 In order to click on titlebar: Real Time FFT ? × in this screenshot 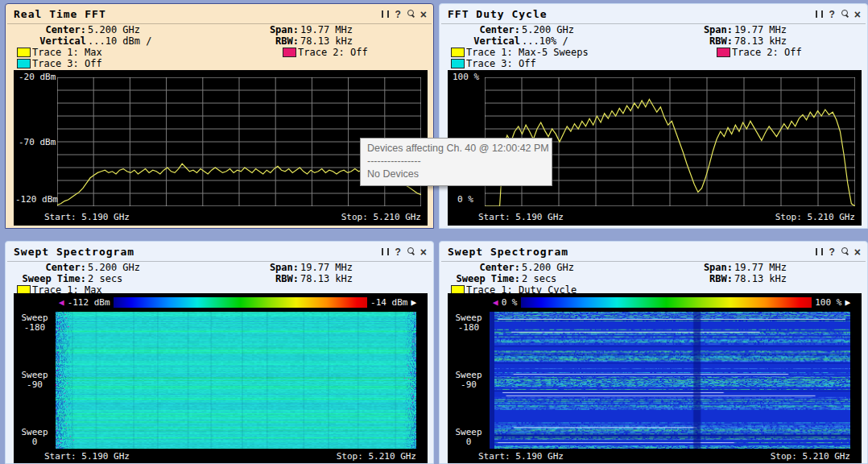, I will do `click(219, 13)`.